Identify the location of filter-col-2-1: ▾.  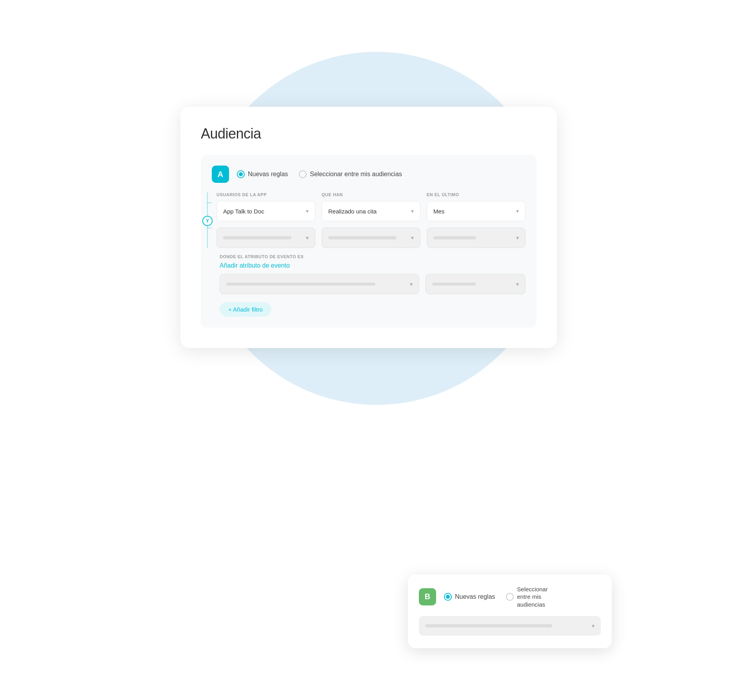
(266, 238).